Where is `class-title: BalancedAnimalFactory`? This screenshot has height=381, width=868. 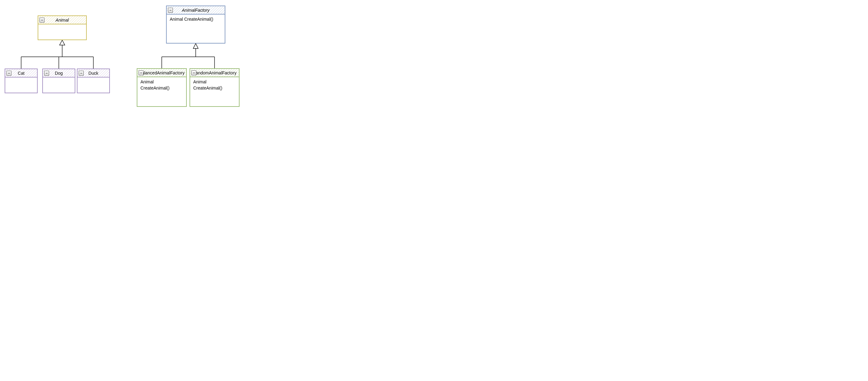 class-title: BalancedAnimalFactory is located at coordinates (162, 73).